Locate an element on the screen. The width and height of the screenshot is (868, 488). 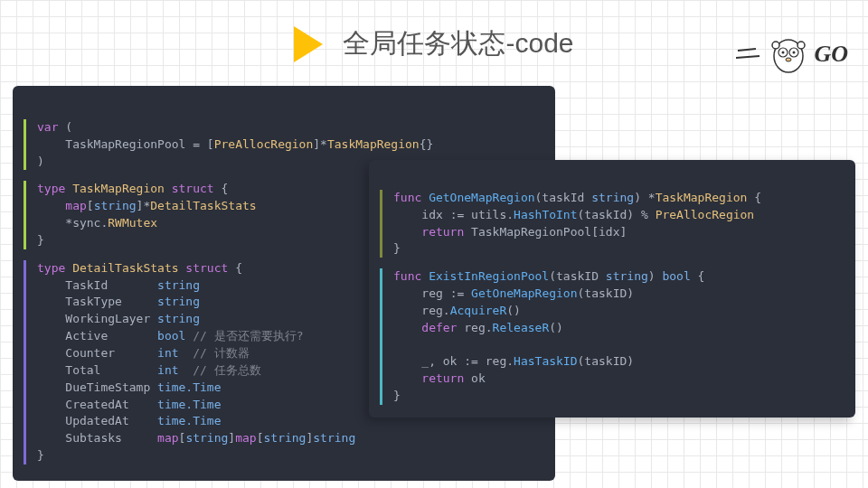
code-block-existinregionpool: func ExistInRegionPool(taskID string) bo… is located at coordinates (609, 336).